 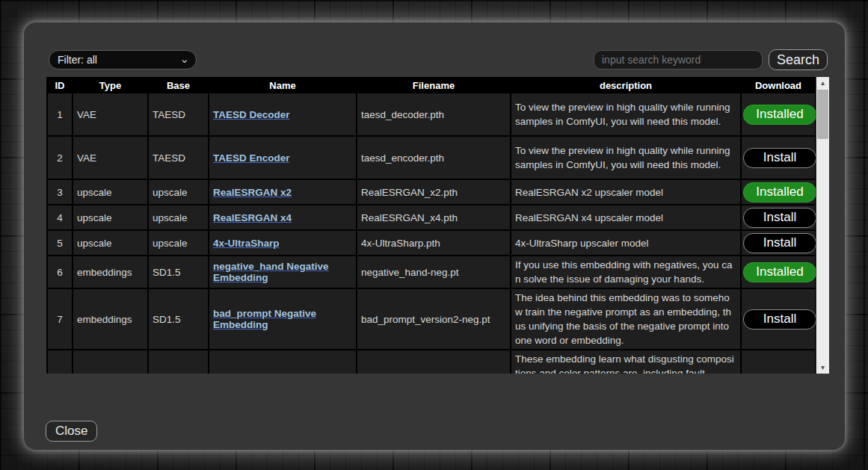 I want to click on cell-id: 6, so click(x=60, y=272).